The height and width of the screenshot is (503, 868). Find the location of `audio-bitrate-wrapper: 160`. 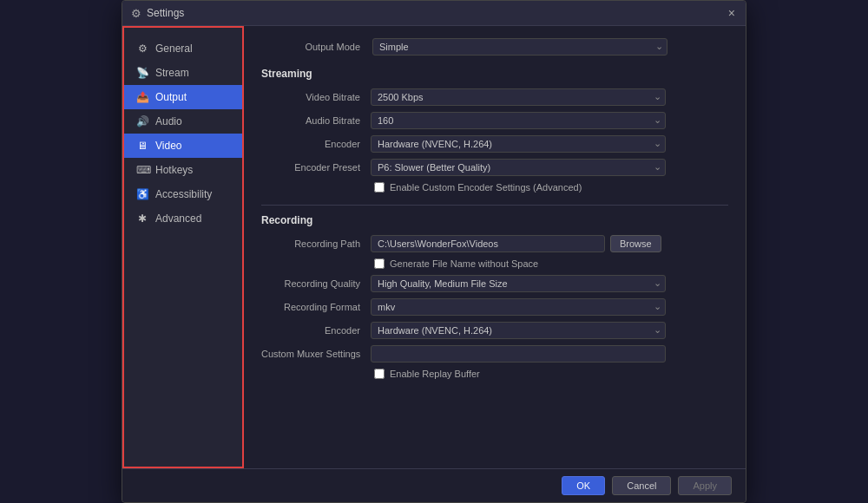

audio-bitrate-wrapper: 160 is located at coordinates (518, 121).